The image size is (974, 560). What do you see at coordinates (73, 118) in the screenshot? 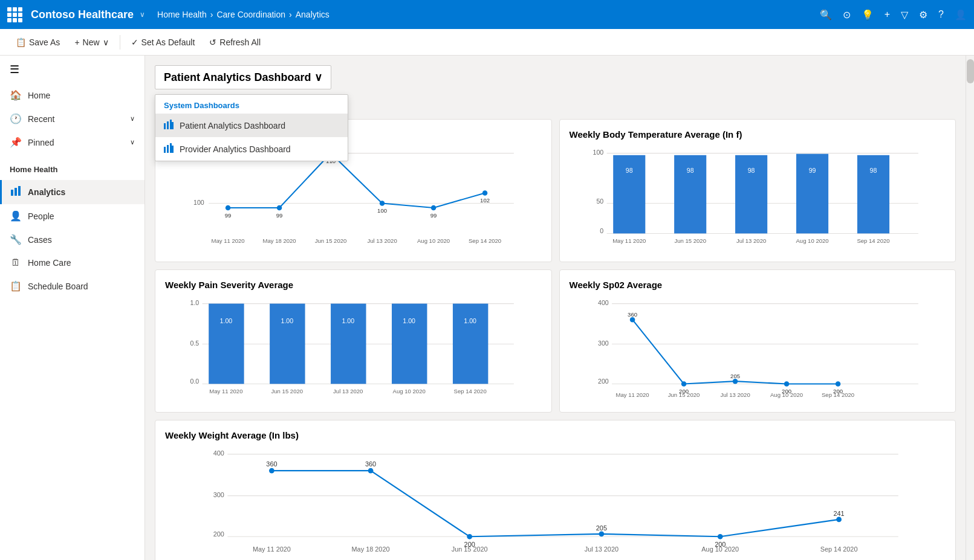
I see `sidebar-item-recent: 🕐 Recent ∨` at bounding box center [73, 118].